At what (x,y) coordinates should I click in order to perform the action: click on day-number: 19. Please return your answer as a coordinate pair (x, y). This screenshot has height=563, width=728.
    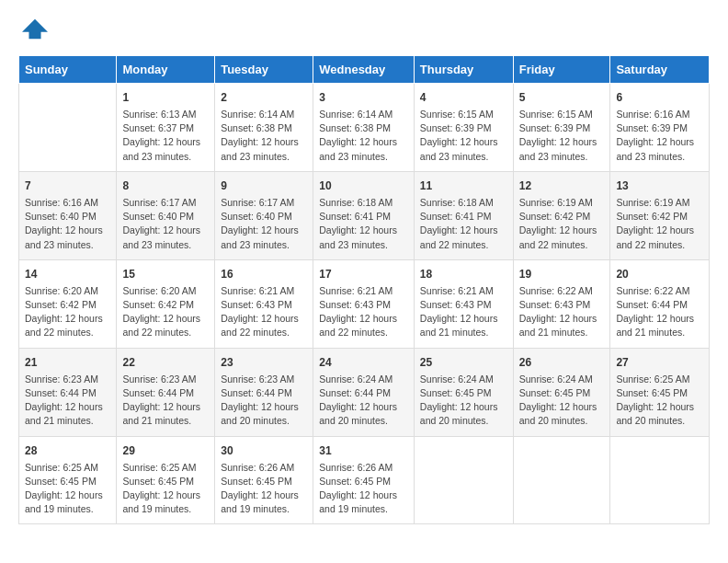
    Looking at the image, I should click on (563, 274).